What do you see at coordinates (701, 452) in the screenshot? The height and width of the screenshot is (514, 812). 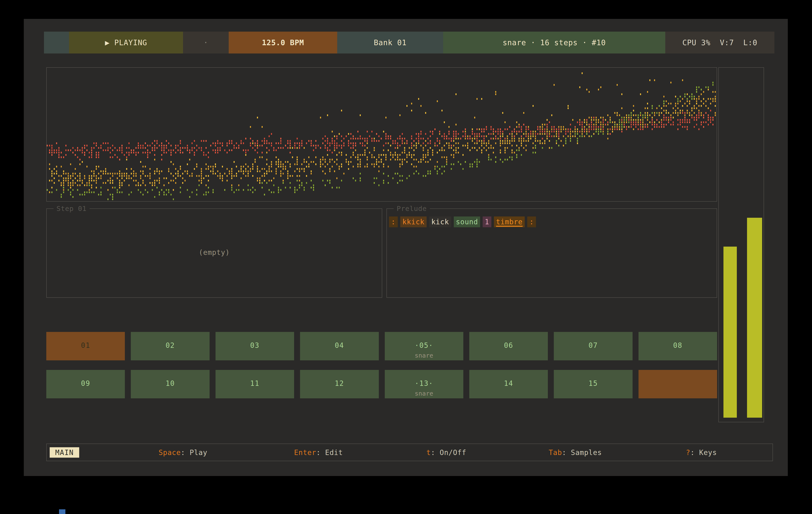 I see `help-item-question: ?: Keys` at bounding box center [701, 452].